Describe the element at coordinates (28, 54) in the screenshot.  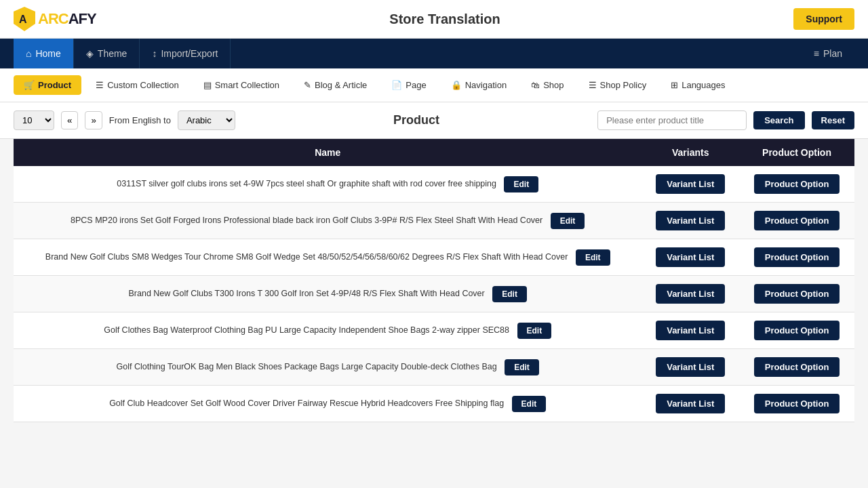
I see `home-icon: ⌂` at that location.